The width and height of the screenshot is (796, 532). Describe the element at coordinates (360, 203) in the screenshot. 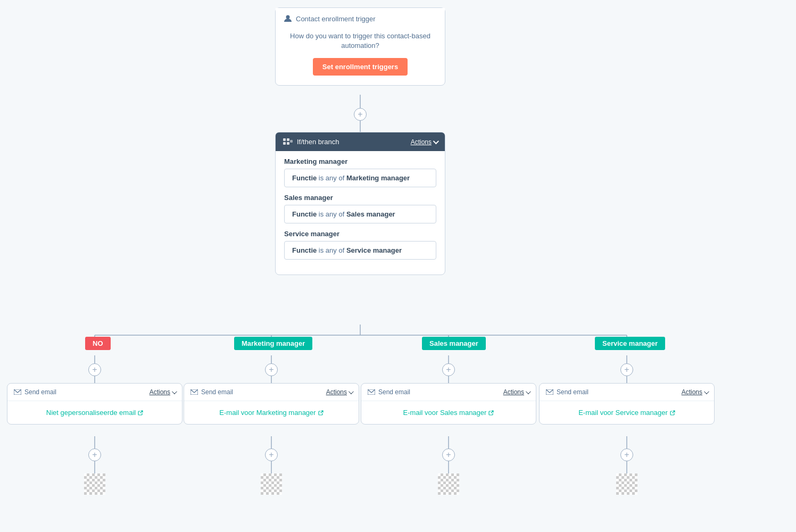

I see `branch-card: If/then branch Actions Marketing manager…` at that location.